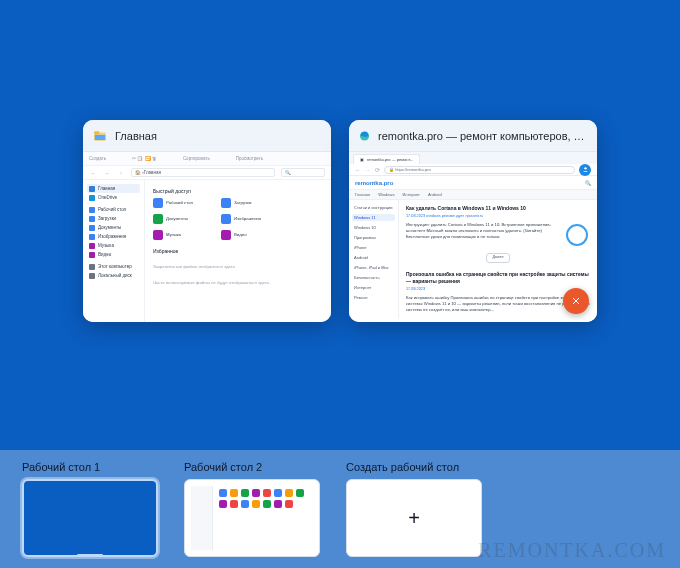 The height and width of the screenshot is (568, 680). Describe the element at coordinates (585, 170) in the screenshot. I see `profile-icon` at that location.